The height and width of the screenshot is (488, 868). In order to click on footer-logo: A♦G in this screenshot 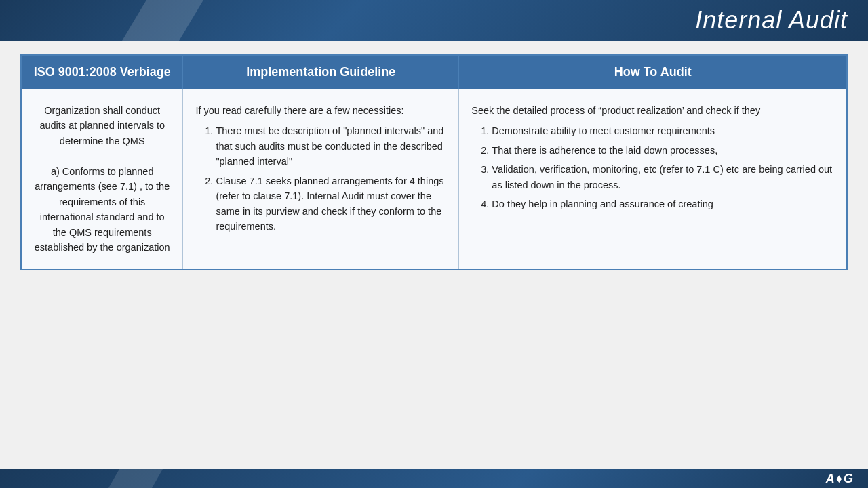, I will do `click(840, 479)`.